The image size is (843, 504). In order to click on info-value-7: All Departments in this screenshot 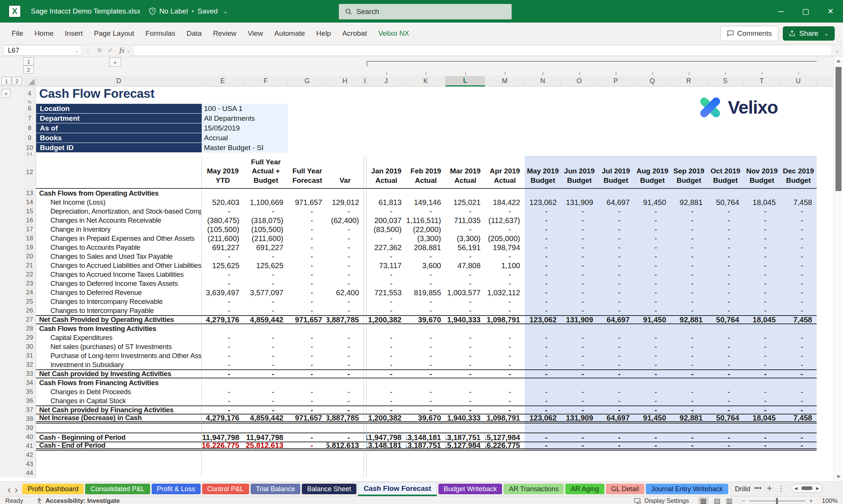, I will do `click(245, 118)`.